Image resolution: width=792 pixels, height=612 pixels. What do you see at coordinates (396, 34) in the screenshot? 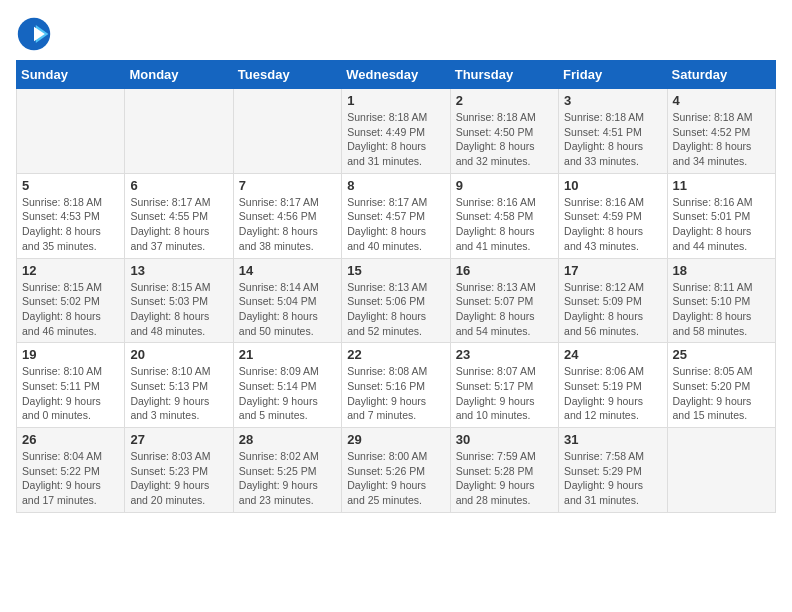
I see `page-header` at bounding box center [396, 34].